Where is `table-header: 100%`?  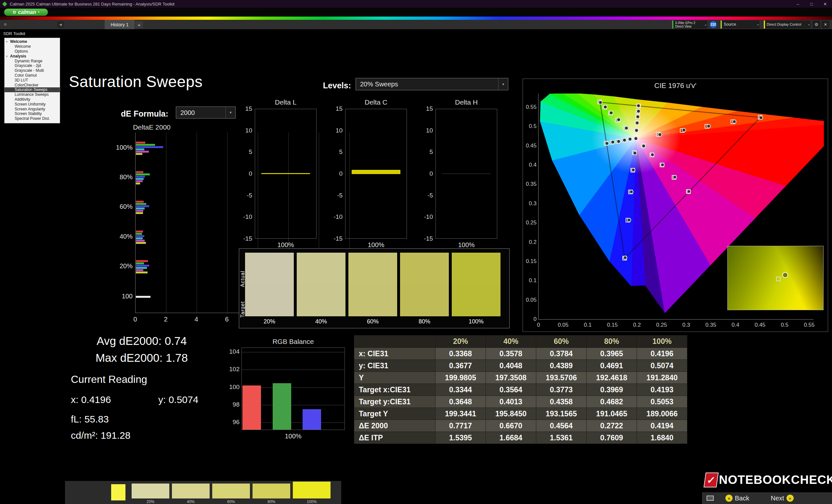
table-header: 100% is located at coordinates (662, 341).